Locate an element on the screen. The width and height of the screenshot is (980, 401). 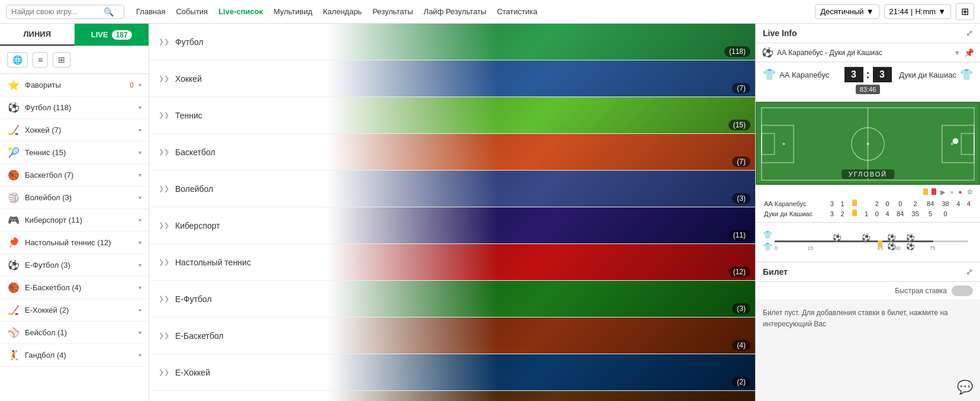
sport-row-chevron-6: ❯❯ is located at coordinates (164, 262).